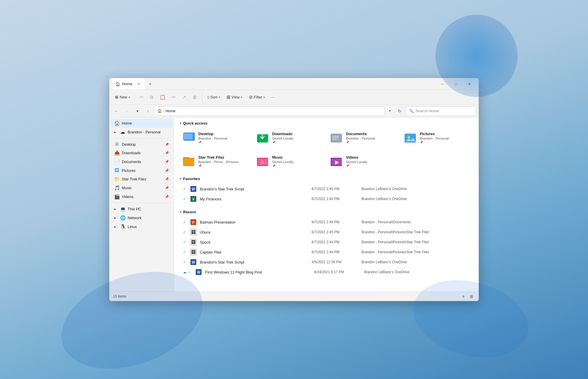 Image resolution: width=588 pixels, height=379 pixels. I want to click on sidebar-item-brandon: ▶ ☁ Brandon - Personal, so click(141, 132).